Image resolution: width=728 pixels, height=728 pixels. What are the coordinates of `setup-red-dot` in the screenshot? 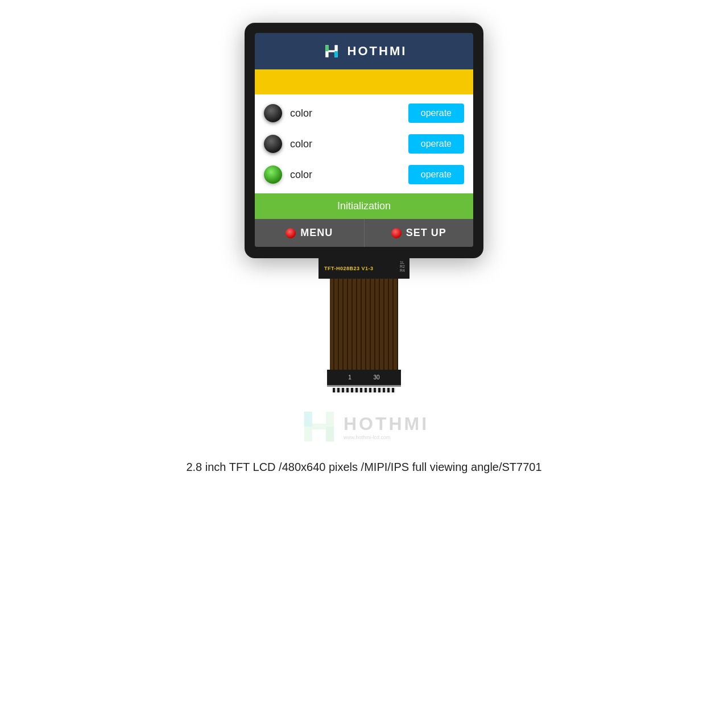 It's located at (396, 233).